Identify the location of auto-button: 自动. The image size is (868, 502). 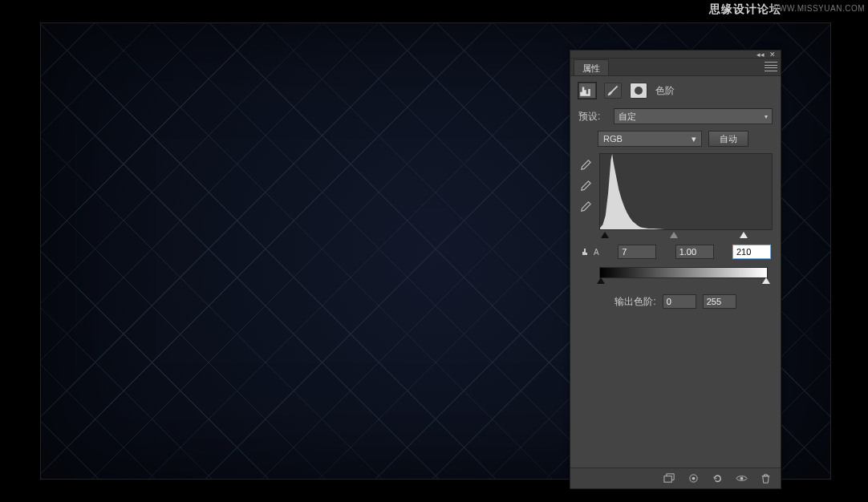
(728, 139).